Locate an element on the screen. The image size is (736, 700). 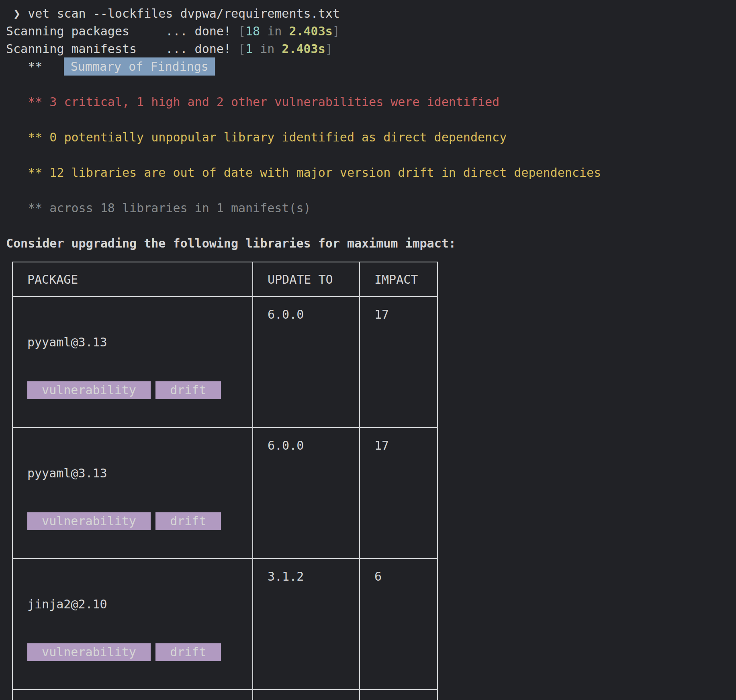
scan-manifests-label: Scanning manifests is located at coordinates (86, 49).